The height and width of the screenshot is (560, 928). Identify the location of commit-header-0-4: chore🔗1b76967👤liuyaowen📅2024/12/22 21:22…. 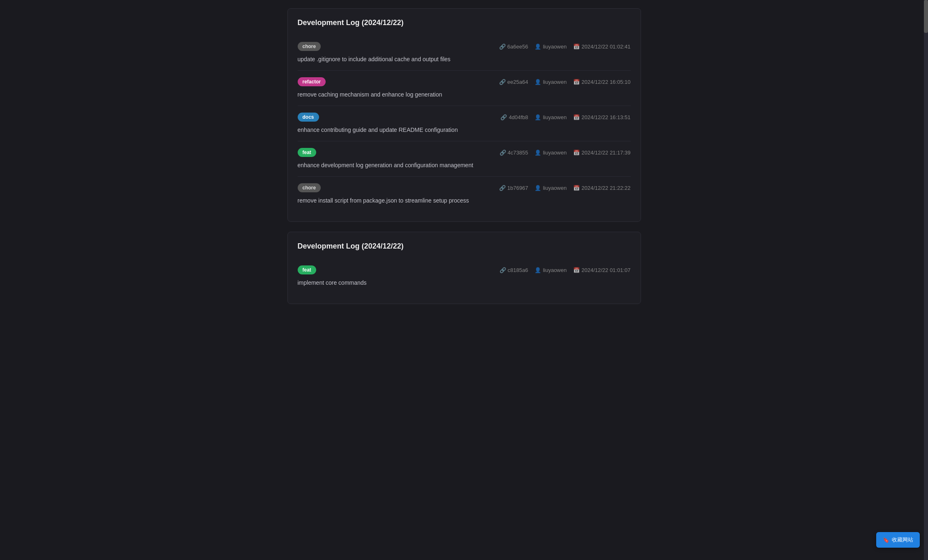
(464, 188).